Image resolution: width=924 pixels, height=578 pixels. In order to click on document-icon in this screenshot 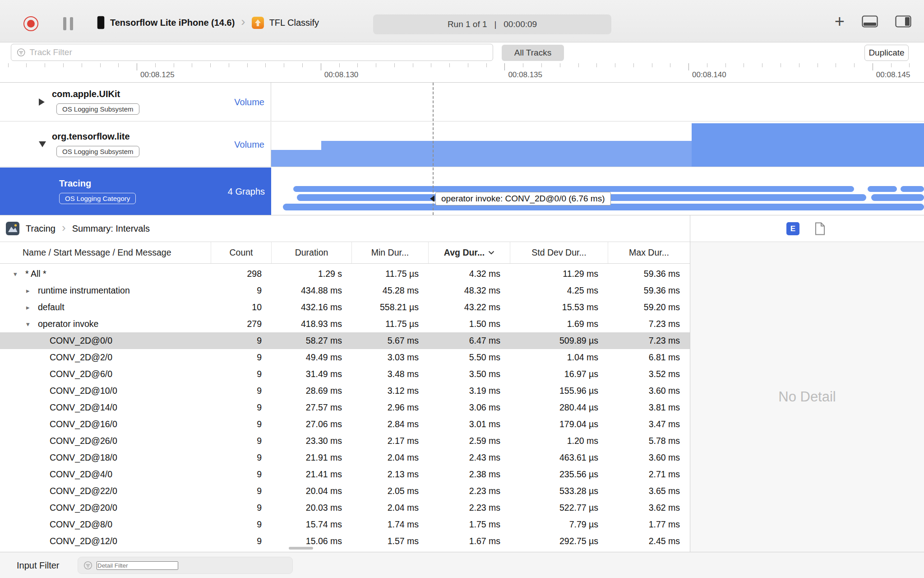, I will do `click(820, 228)`.